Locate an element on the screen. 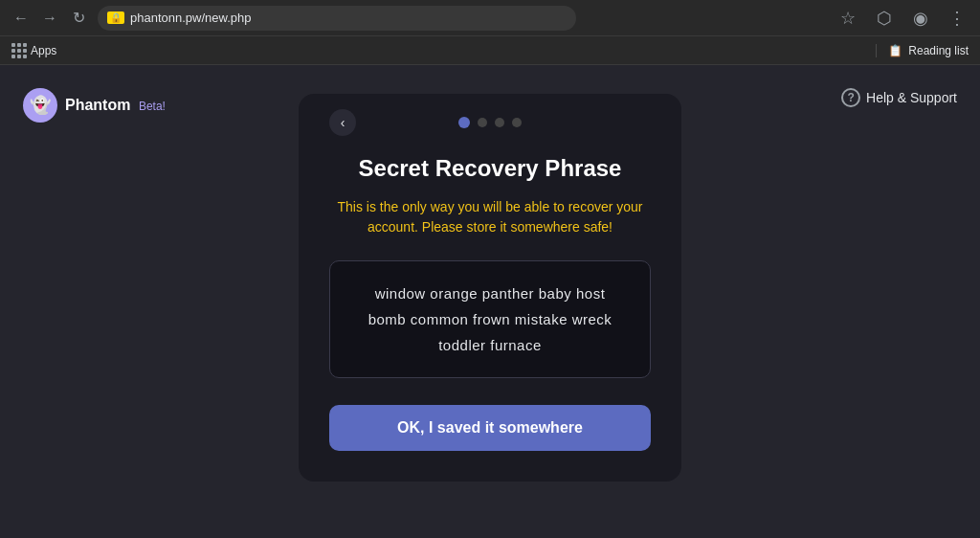 The width and height of the screenshot is (980, 538). seed-line-1: window orange panther baby host is located at coordinates (490, 293).